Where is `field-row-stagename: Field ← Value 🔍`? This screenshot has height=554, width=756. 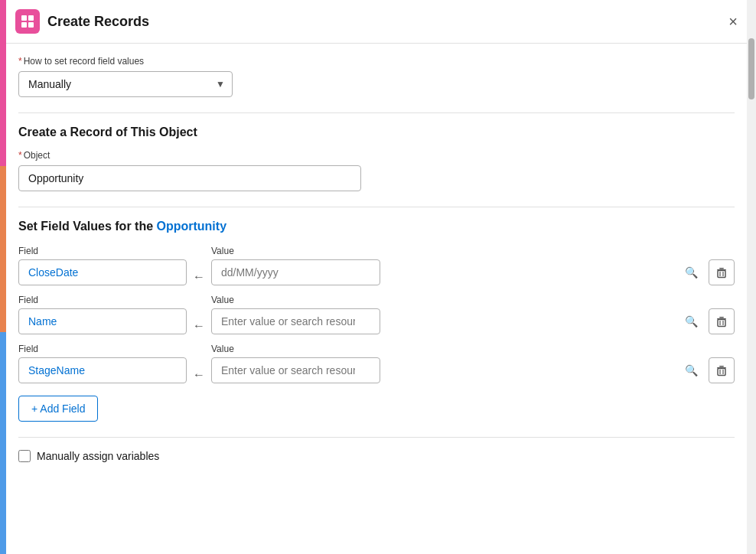 field-row-stagename: Field ← Value 🔍 is located at coordinates (376, 363).